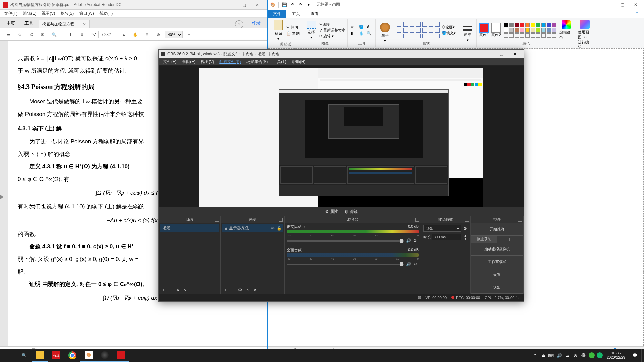 This screenshot has width=644, height=362. What do you see at coordinates (273, 228) in the screenshot?
I see `visibility-icon: 👁` at bounding box center [273, 228].